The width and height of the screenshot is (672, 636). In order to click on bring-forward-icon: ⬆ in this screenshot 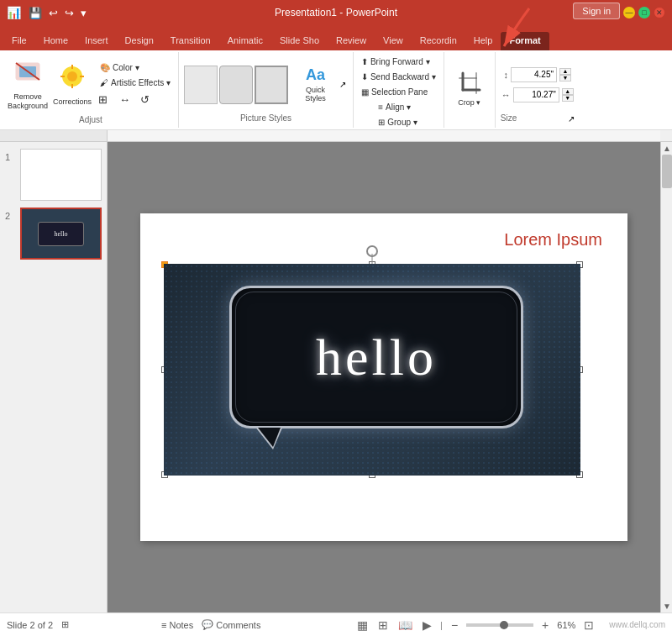, I will do `click(365, 62)`.